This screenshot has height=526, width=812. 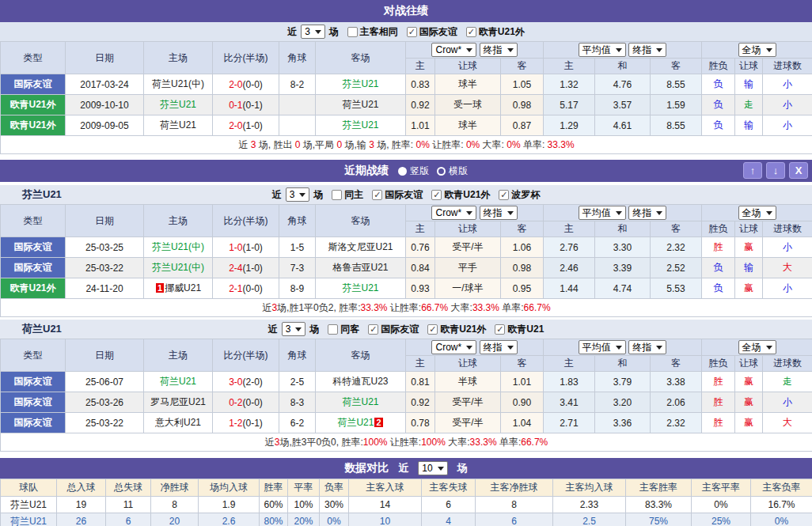 I want to click on avg-draw-cell: 4.74, so click(x=623, y=289).